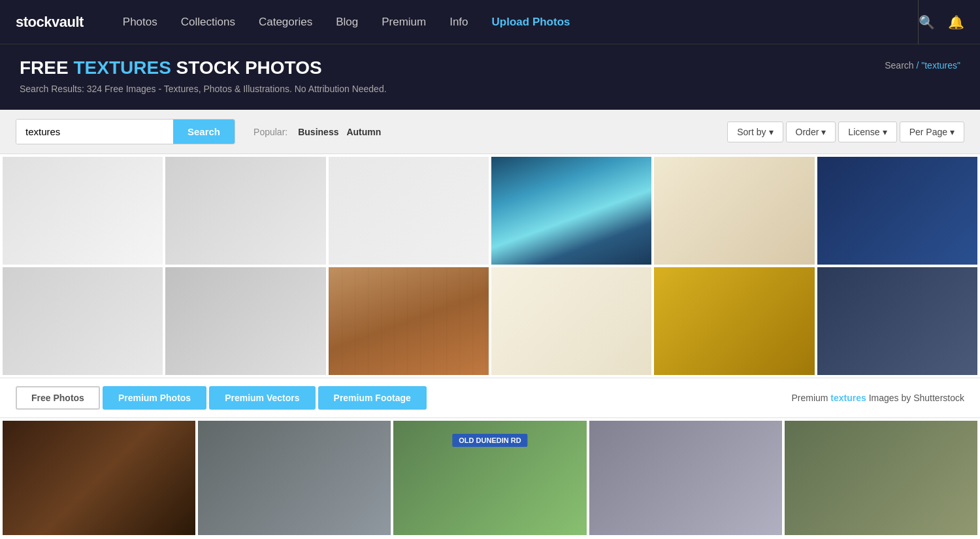 Image resolution: width=980 pixels, height=539 pixels. I want to click on license-label: License, so click(864, 132).